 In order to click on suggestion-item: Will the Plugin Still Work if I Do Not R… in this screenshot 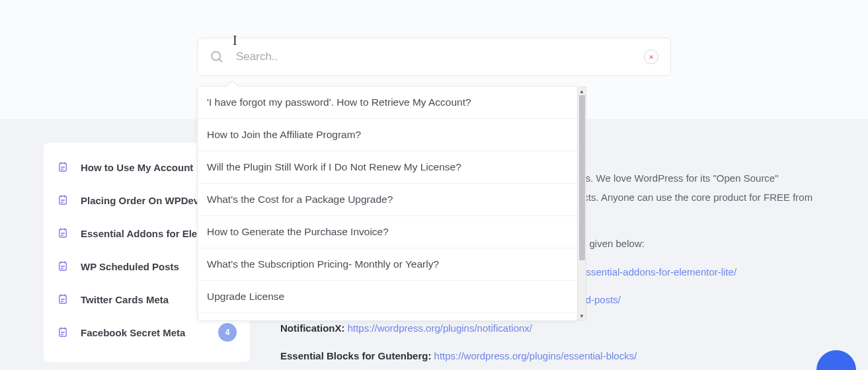, I will do `click(387, 168)`.